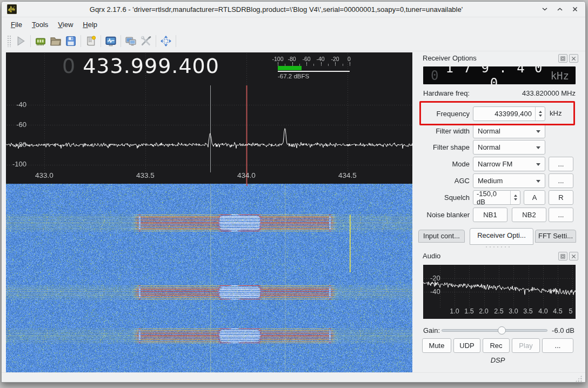 The width and height of the screenshot is (588, 388). I want to click on audio-options-button: ..., so click(558, 346).